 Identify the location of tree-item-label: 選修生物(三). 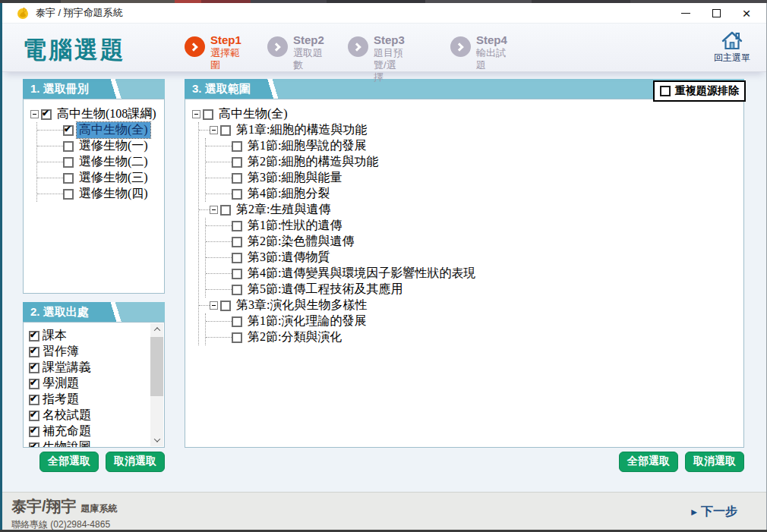
(114, 178).